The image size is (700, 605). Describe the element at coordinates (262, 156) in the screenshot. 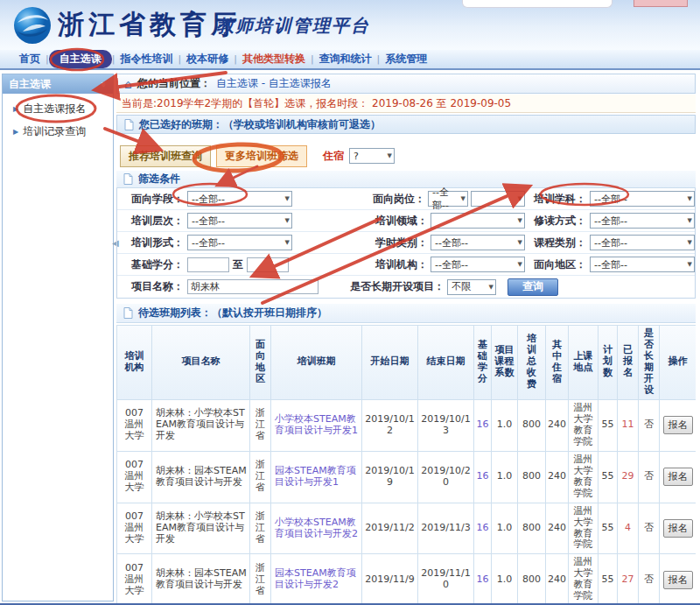

I see `tab-more-filter: 更多培训班筛选` at that location.